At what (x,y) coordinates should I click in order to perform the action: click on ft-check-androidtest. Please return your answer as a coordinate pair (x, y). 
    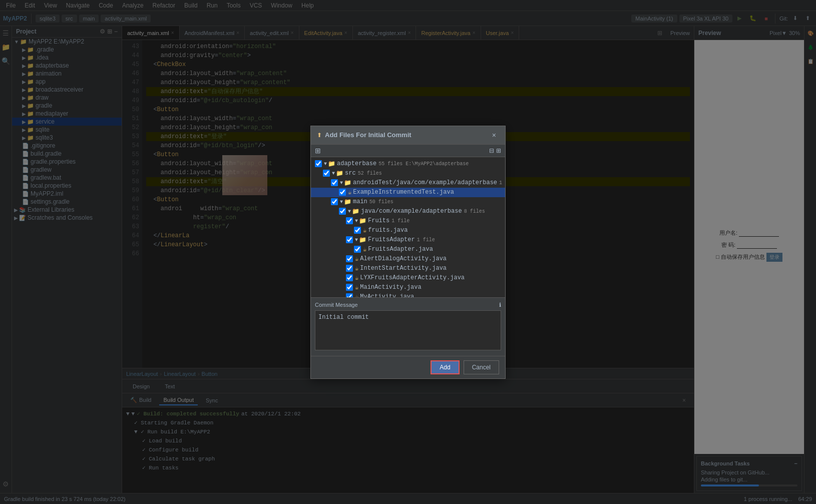
    Looking at the image, I should click on (334, 183).